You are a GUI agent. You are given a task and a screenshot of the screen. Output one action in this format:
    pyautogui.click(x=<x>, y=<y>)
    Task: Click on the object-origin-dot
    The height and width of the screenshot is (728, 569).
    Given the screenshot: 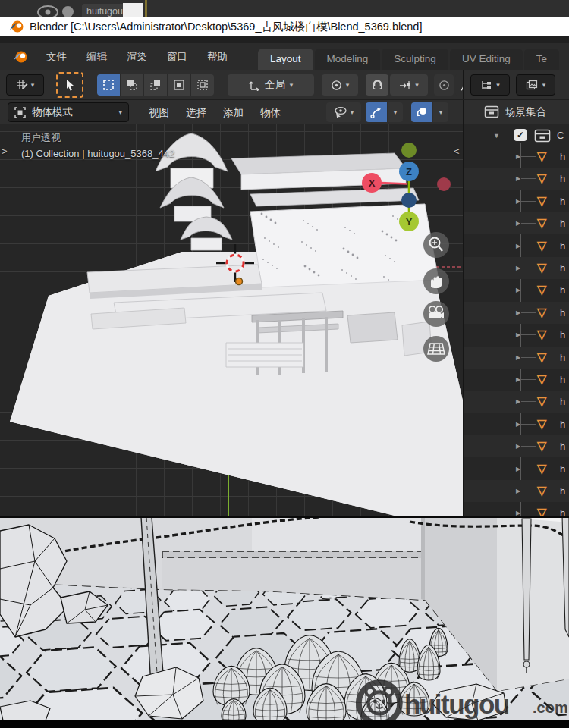 What is the action you would take?
    pyautogui.click(x=240, y=282)
    